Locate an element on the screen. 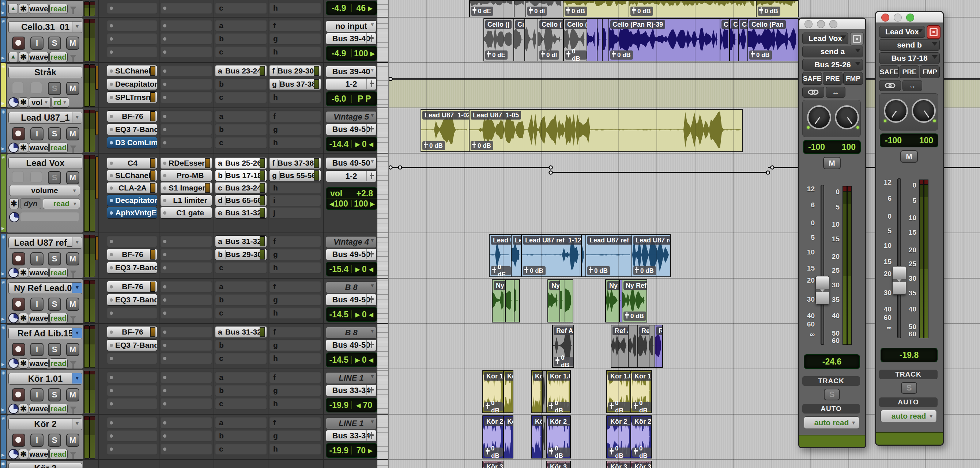 Image resolution: width=980 pixels, height=468 pixels. pan-value-display: -100100 is located at coordinates (832, 147).